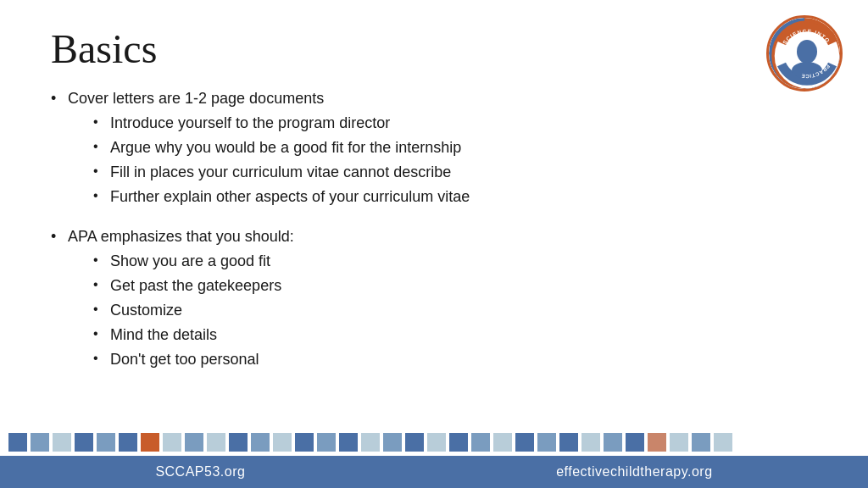  What do you see at coordinates (455, 173) in the screenshot?
I see `sub-item-1-3: Fill in places your curriculum vitae can…` at bounding box center [455, 173].